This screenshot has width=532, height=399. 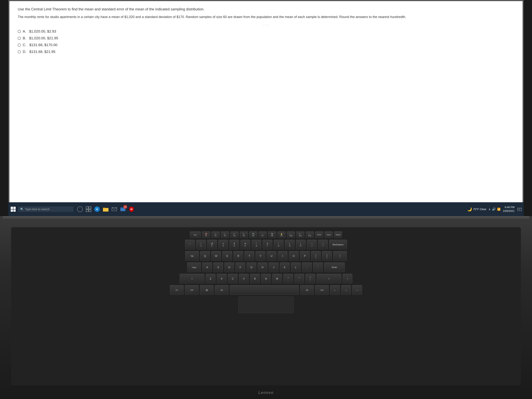 I want to click on key-insert: Insert, so click(x=329, y=235).